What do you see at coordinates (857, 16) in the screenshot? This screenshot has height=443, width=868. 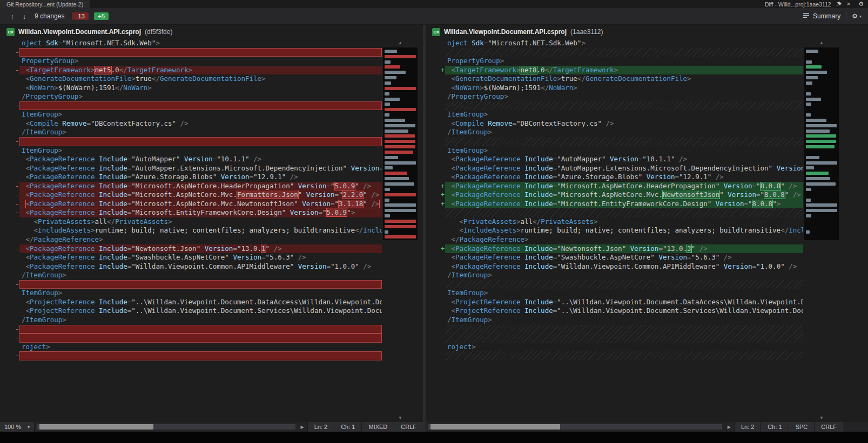 I see `diff-settings-button: ⚙ ▾` at bounding box center [857, 16].